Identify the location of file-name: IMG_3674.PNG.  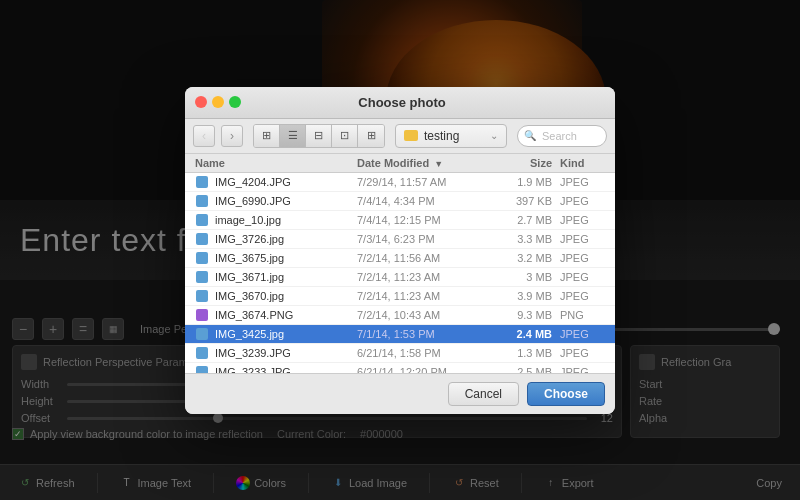
(286, 315).